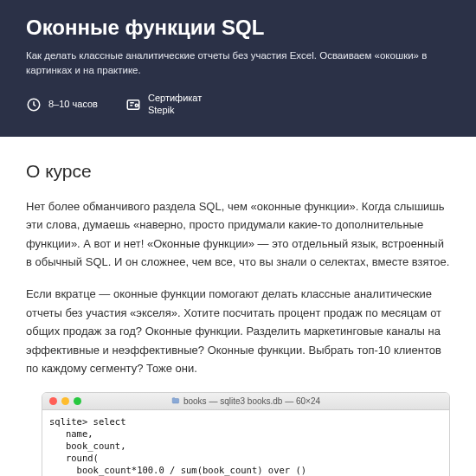  What do you see at coordinates (246, 443) in the screenshot?
I see `terminal-body: sqlite> select name, book_count, round( …` at bounding box center [246, 443].